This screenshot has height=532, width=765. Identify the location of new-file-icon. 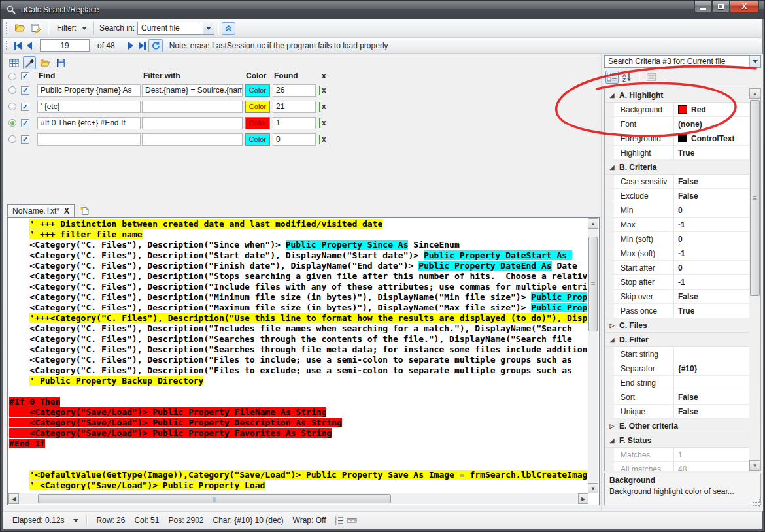
(85, 211).